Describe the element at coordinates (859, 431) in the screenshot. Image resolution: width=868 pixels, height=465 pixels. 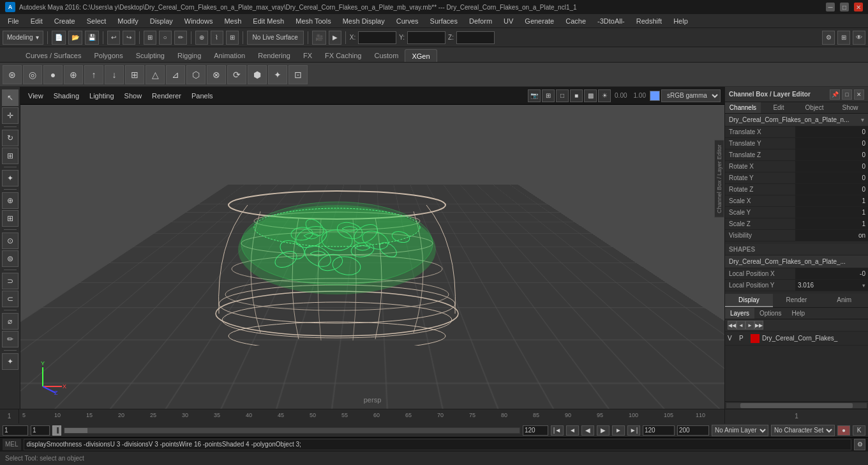
I see `pb-key: K` at that location.